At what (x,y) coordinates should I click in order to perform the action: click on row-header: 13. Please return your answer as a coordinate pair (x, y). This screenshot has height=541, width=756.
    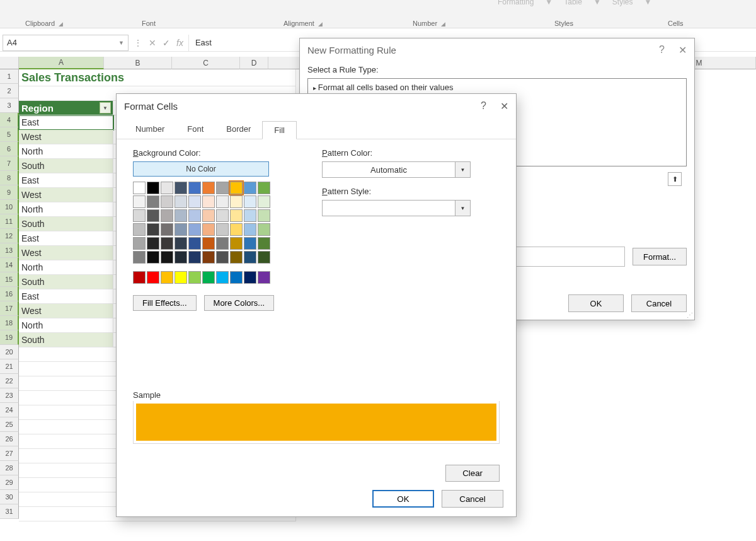
    Looking at the image, I should click on (9, 251).